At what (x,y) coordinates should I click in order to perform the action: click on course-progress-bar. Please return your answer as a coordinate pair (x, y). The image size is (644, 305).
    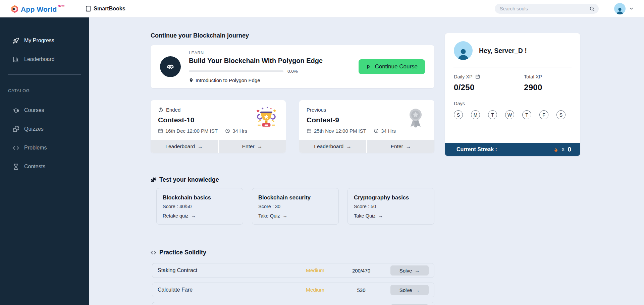
    Looking at the image, I should click on (236, 71).